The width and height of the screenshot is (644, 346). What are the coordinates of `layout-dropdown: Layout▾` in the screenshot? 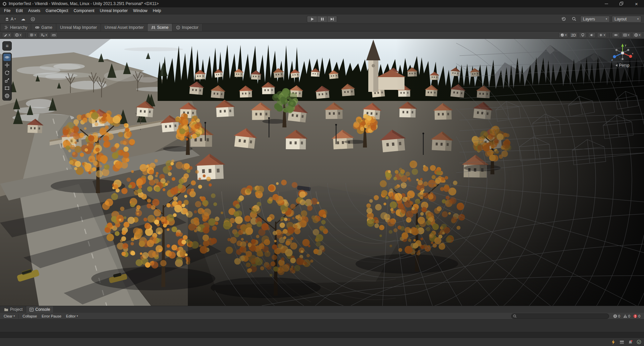 It's located at (627, 19).